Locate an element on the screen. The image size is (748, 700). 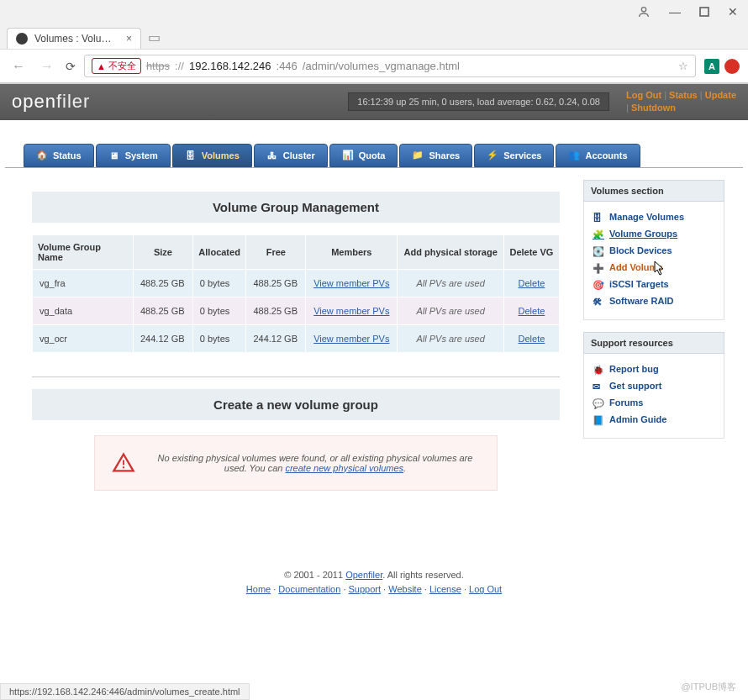
back-button: ← is located at coordinates (18, 66).